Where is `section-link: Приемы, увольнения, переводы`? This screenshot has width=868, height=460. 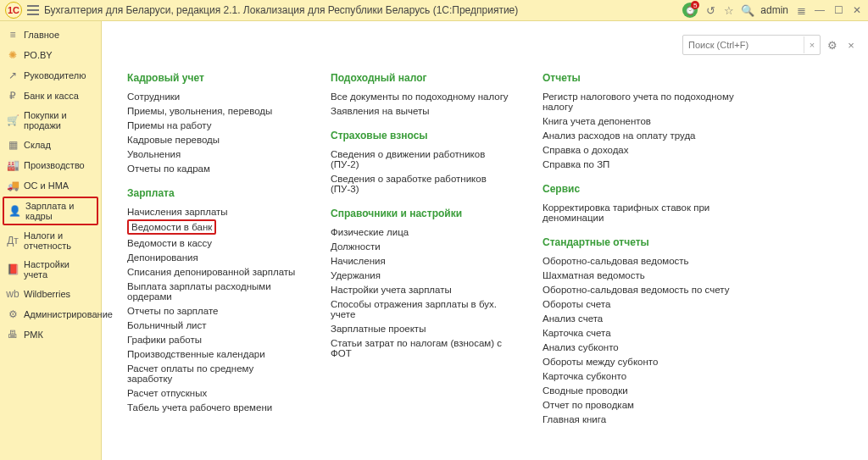 section-link: Приемы, увольнения, переводы is located at coordinates (212, 110).